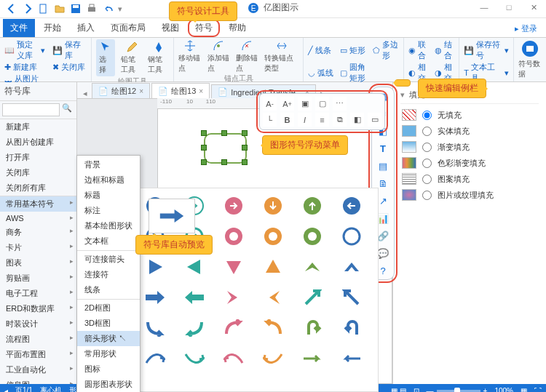 Image resolution: width=546 pixels, height=392 pixels. What do you see at coordinates (273, 359) in the screenshot?
I see `shape-swoosh4` at bounding box center [273, 359].